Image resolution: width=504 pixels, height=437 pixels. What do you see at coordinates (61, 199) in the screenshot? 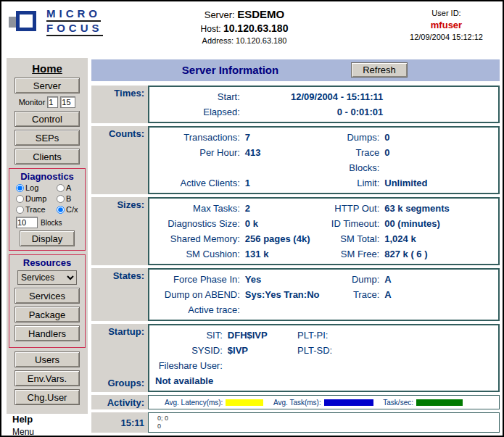
I see `radio-b-input` at bounding box center [61, 199].